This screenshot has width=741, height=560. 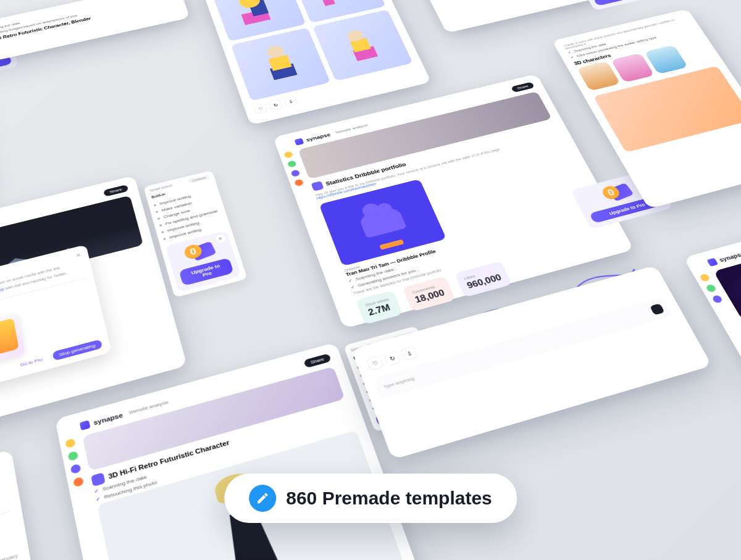 I want to click on tts-card: Text to speech voice Synapse is an AI ch…, so click(x=504, y=17).